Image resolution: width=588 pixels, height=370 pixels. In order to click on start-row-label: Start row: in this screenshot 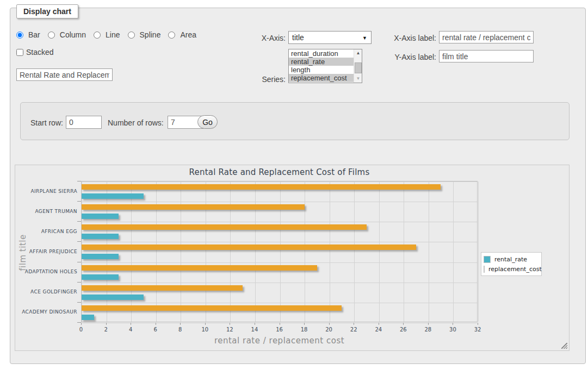, I will do `click(47, 123)`.